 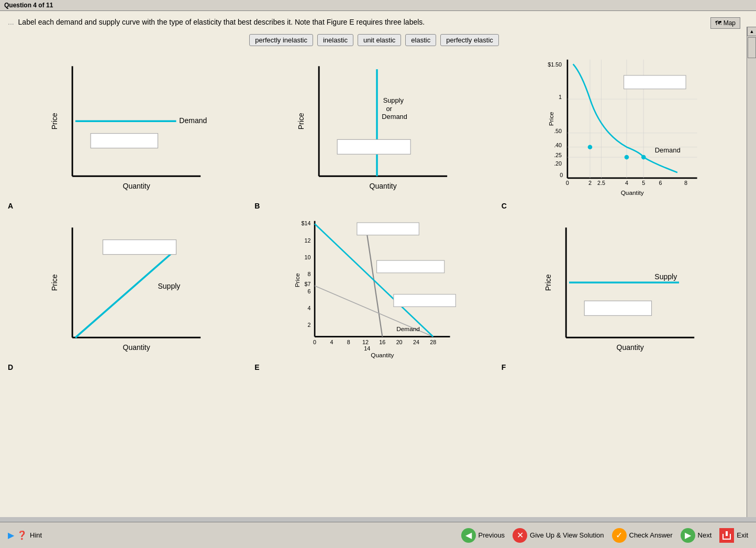 I want to click on chip-unit-elastic: unit elastic, so click(x=379, y=40).